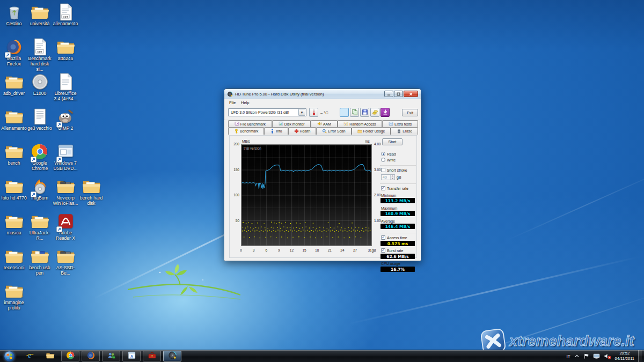 The width and height of the screenshot is (644, 362). Describe the element at coordinates (232, 103) in the screenshot. I see `menu-file: File` at that location.